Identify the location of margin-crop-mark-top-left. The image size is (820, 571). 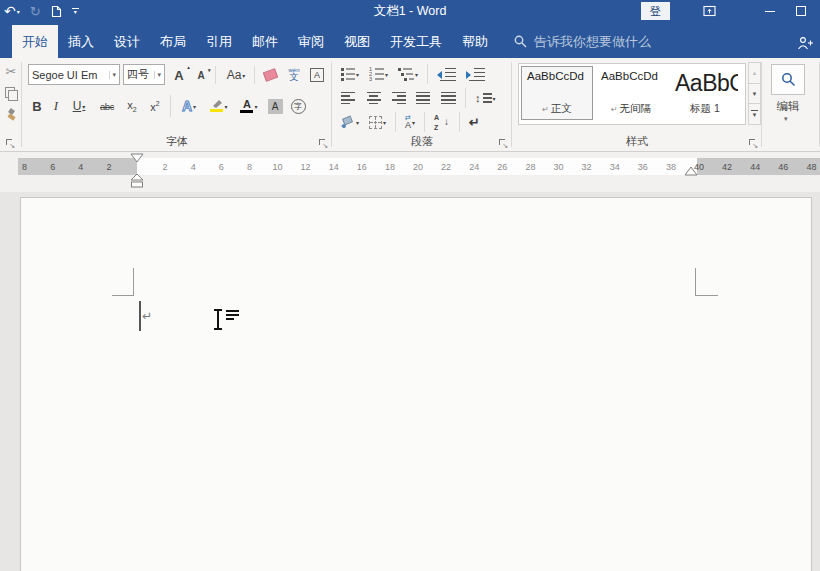
(123, 296).